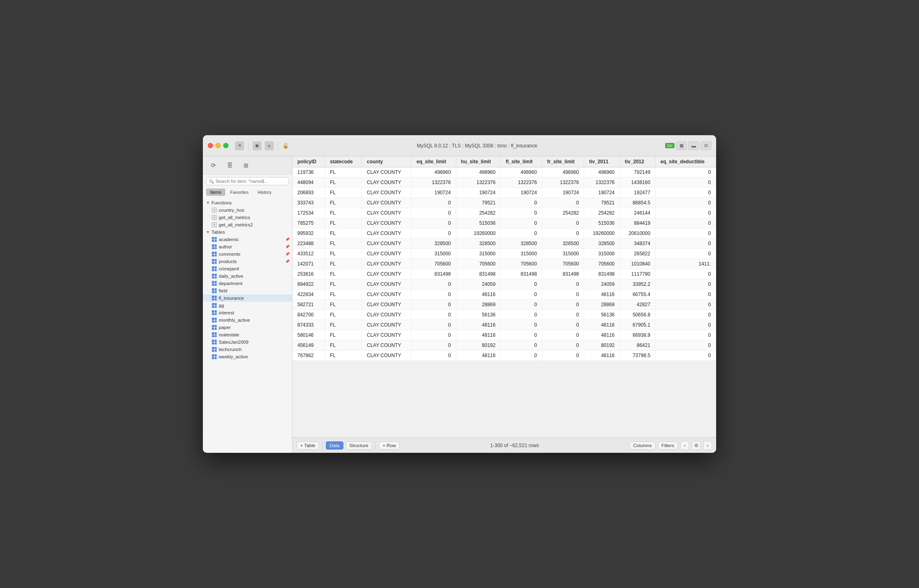 This screenshot has height=588, width=919. What do you see at coordinates (387, 162) in the screenshot?
I see `col-county: county` at bounding box center [387, 162].